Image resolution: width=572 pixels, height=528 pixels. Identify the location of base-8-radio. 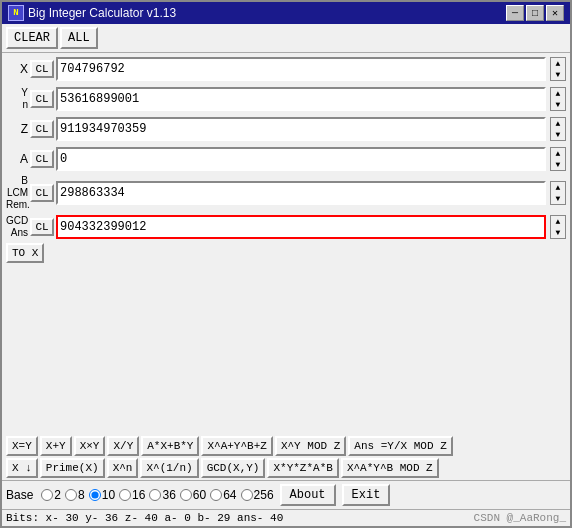
(71, 495).